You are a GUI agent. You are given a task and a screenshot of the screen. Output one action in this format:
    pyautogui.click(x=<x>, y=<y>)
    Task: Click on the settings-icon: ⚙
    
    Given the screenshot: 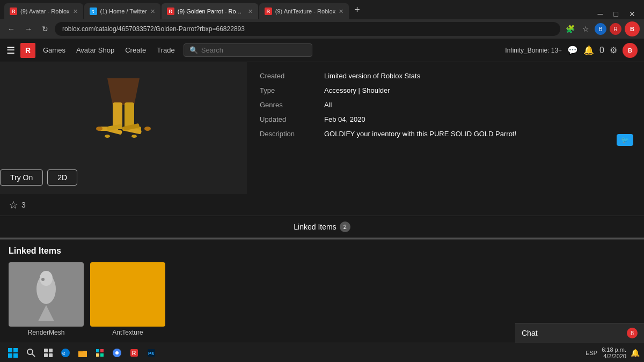 What is the action you would take?
    pyautogui.click(x=613, y=50)
    